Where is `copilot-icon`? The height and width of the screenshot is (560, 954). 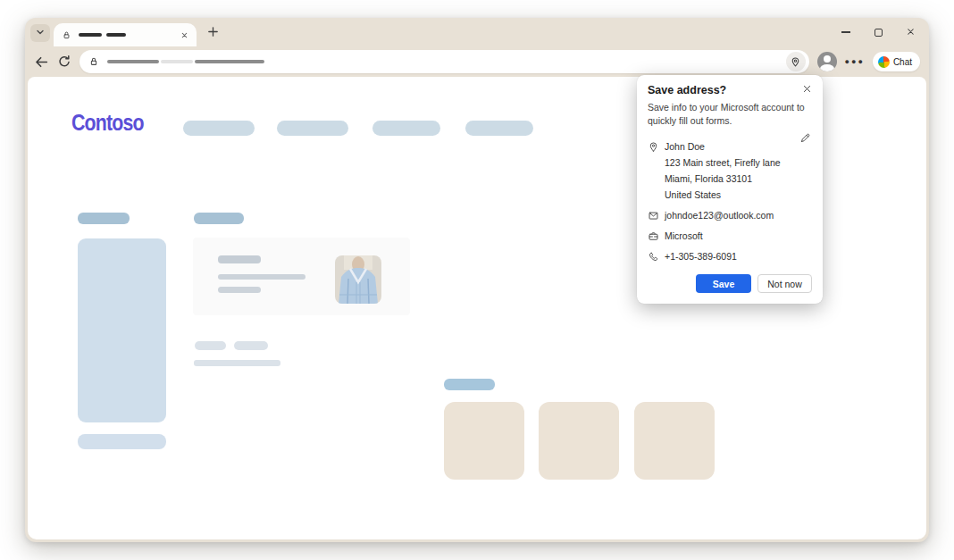
copilot-icon is located at coordinates (884, 63).